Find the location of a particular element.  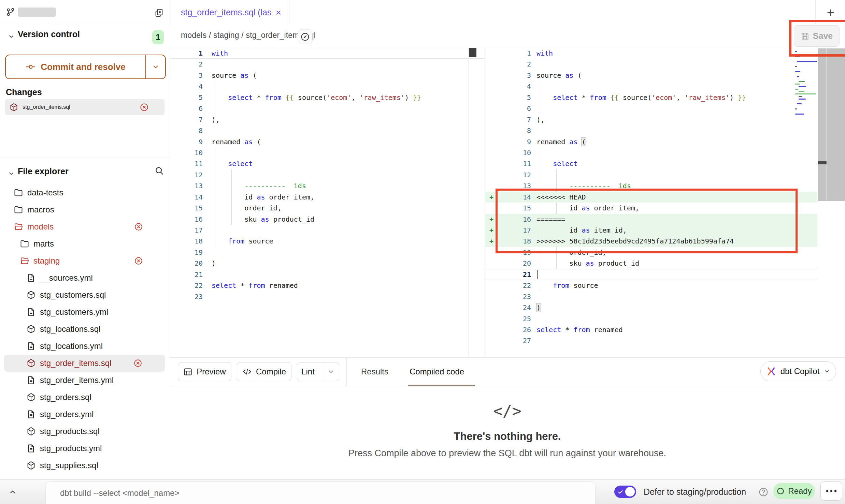

file-explorer-item-stg-products-sql: stg_products.sql is located at coordinates (85, 431).